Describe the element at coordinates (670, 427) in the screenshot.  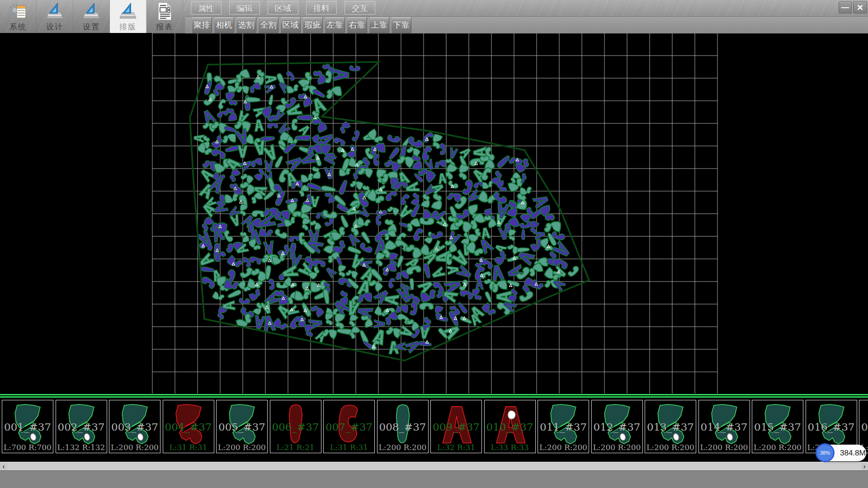
I see `part-name: 013_#37` at that location.